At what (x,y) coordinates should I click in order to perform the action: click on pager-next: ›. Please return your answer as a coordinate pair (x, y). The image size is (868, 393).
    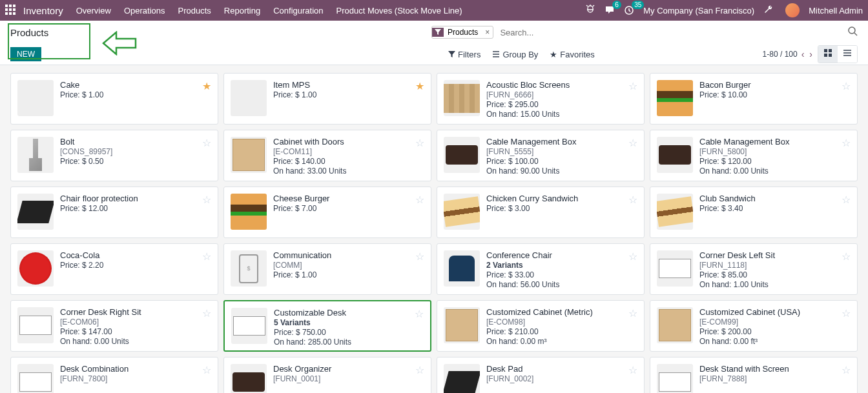
    Looking at the image, I should click on (811, 54).